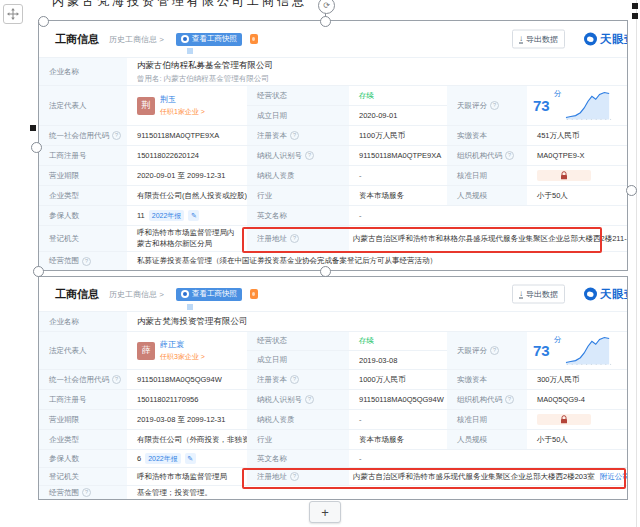 This screenshot has height=527, width=640. Describe the element at coordinates (298, 341) in the screenshot. I see `status-label: 经营状态` at that location.